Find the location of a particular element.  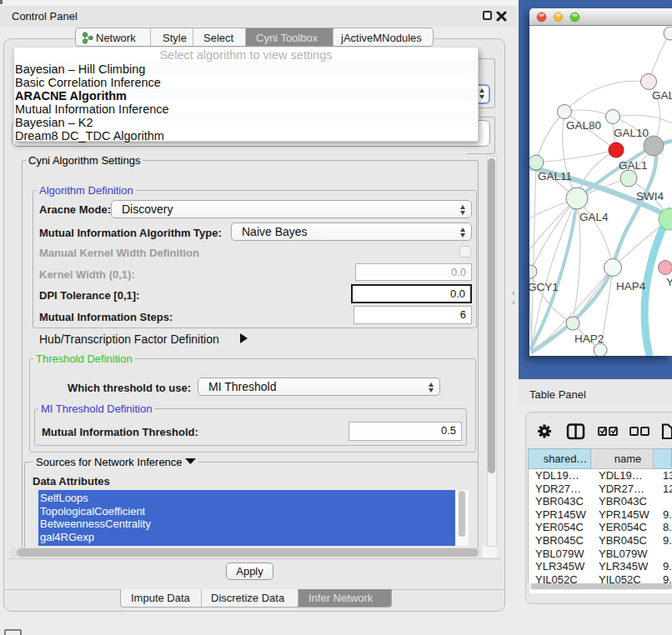

svg-text: GAL1 is located at coordinates (634, 165).